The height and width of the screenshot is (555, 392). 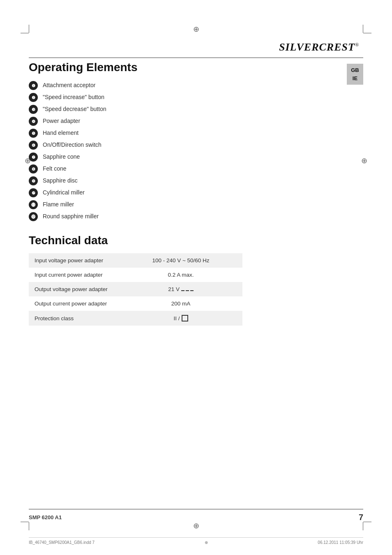 What do you see at coordinates (33, 217) in the screenshot?
I see `item-number-12: ⓬` at bounding box center [33, 217].